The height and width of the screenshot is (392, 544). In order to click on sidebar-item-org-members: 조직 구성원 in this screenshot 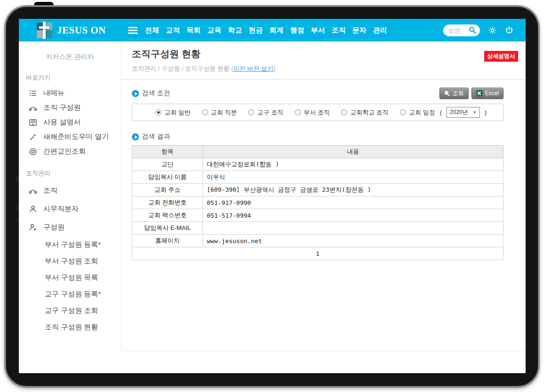, I will do `click(70, 107)`.